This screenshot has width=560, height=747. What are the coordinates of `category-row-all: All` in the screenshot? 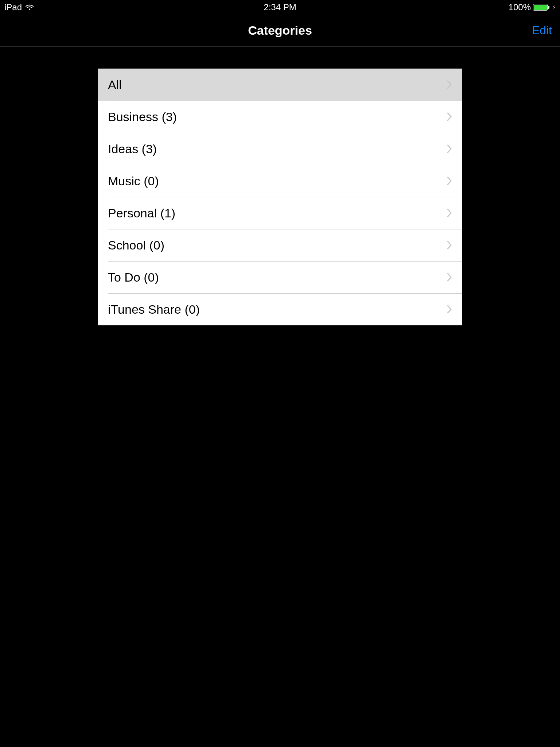 It's located at (280, 85).